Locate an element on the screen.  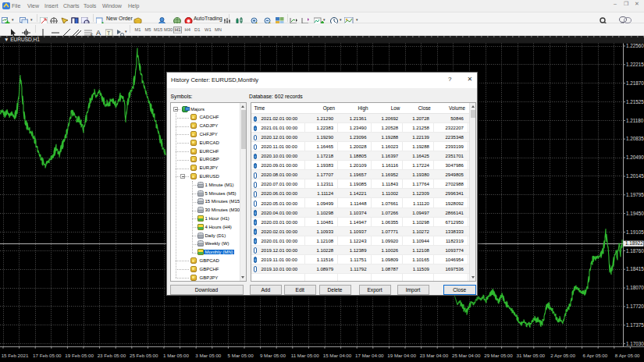
svg-text: 9 Mar 05:00 is located at coordinates (273, 356).